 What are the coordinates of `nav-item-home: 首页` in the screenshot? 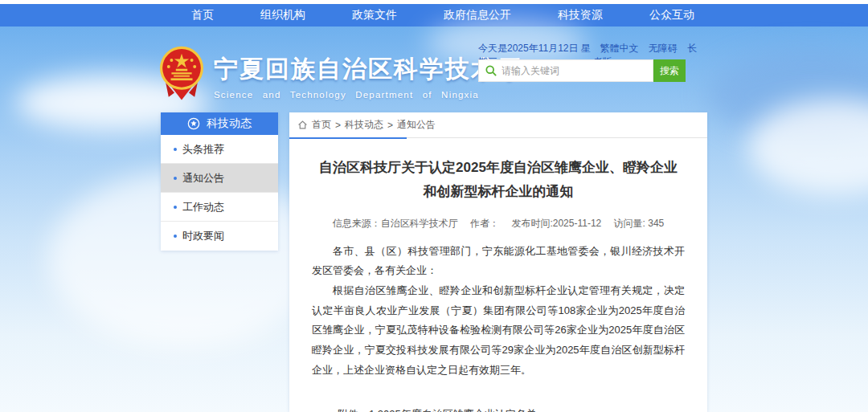 It's located at (203, 15).